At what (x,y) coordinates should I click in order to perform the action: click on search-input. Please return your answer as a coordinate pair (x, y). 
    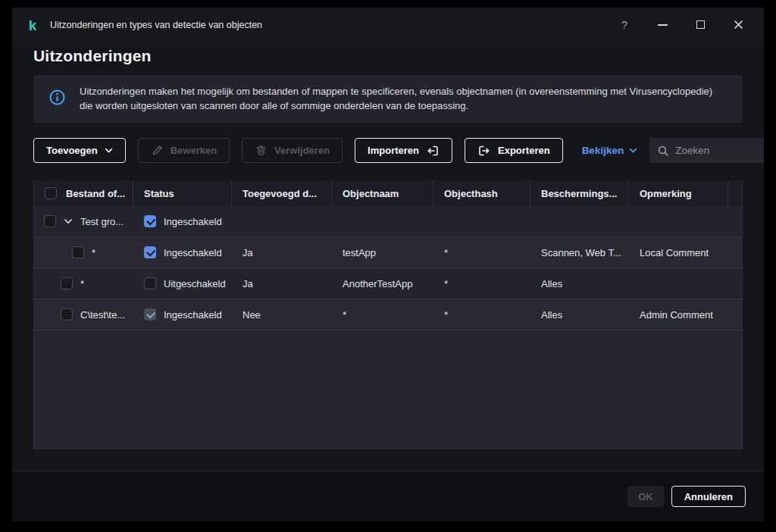
    Looking at the image, I should click on (719, 150).